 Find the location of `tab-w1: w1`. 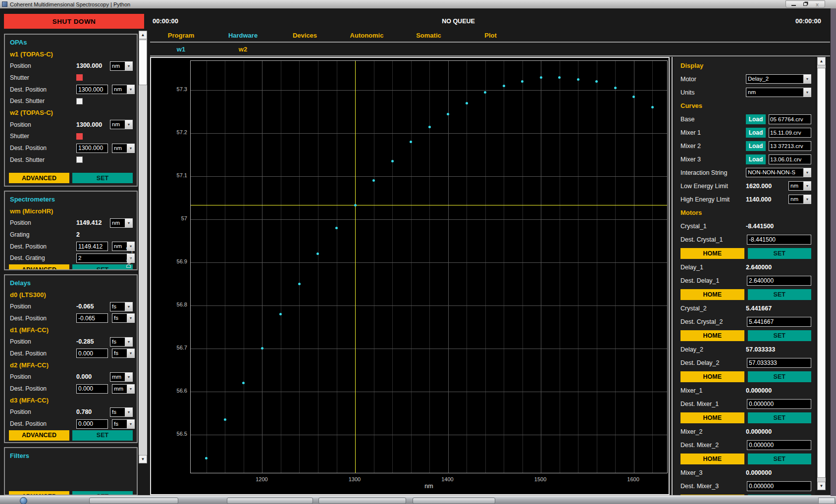

tab-w1: w1 is located at coordinates (181, 50).